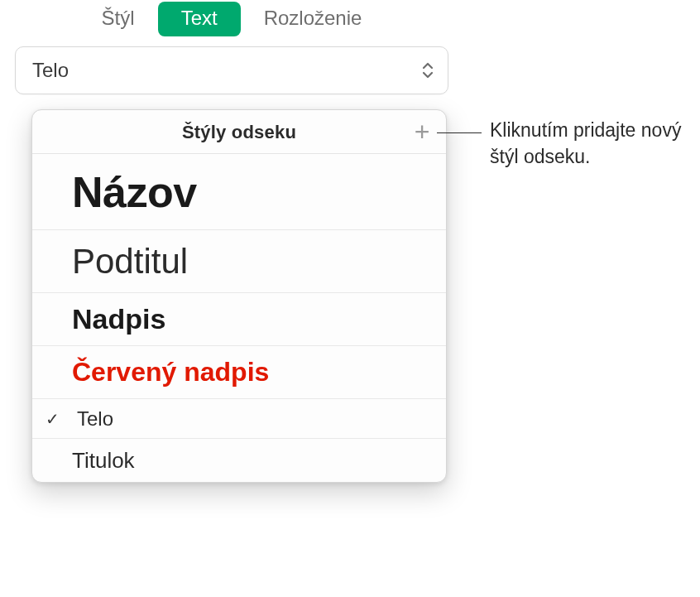 This screenshot has width=700, height=597. I want to click on dropdown-value: Telo, so click(50, 70).